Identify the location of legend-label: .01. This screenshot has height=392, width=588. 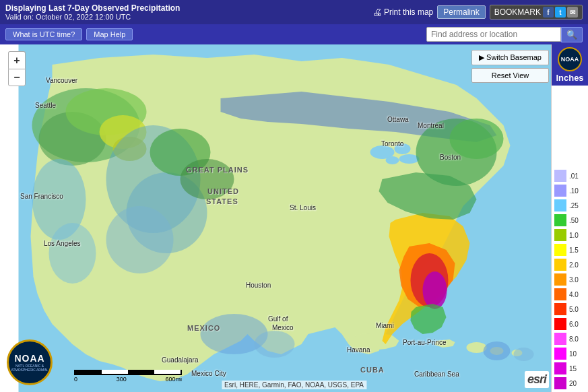
(574, 176).